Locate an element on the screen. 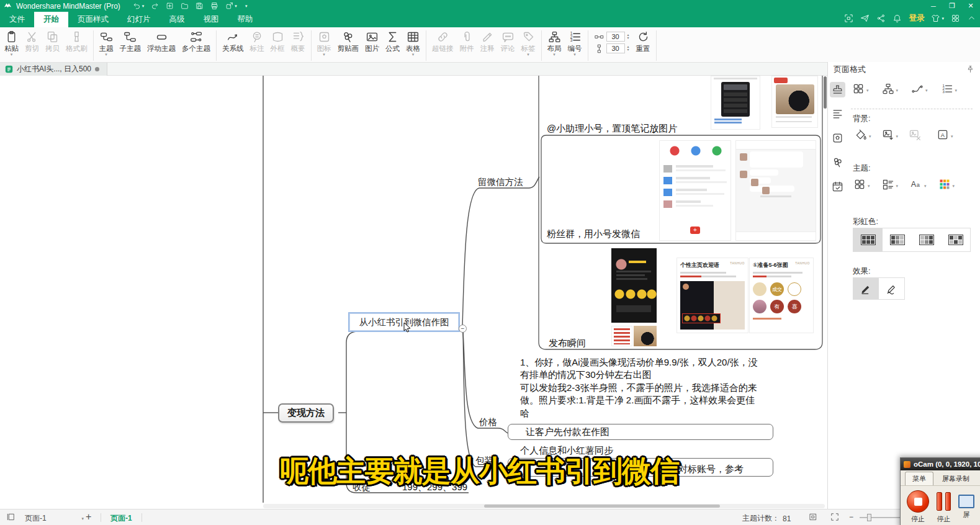 The image size is (980, 525). add-page-button: + is located at coordinates (88, 517).